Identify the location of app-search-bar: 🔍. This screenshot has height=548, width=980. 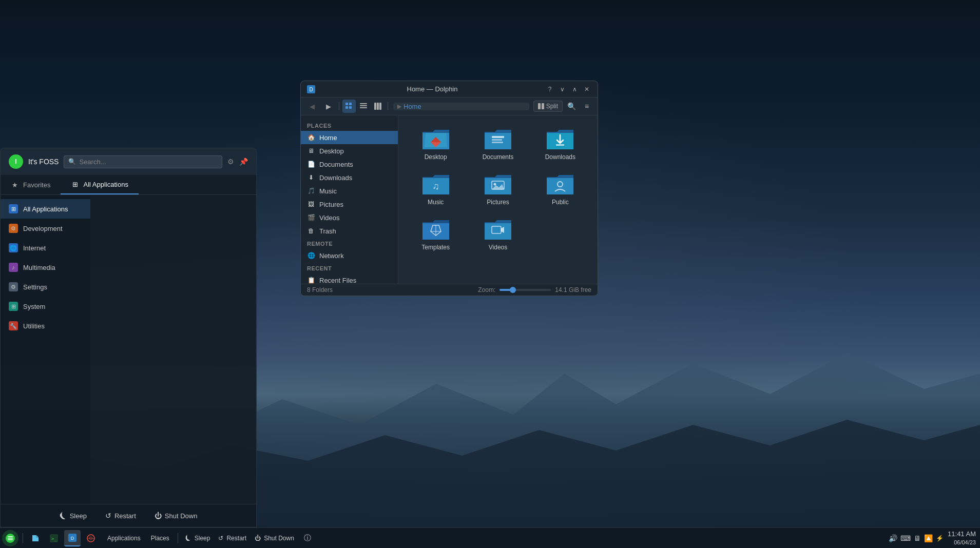
(143, 162).